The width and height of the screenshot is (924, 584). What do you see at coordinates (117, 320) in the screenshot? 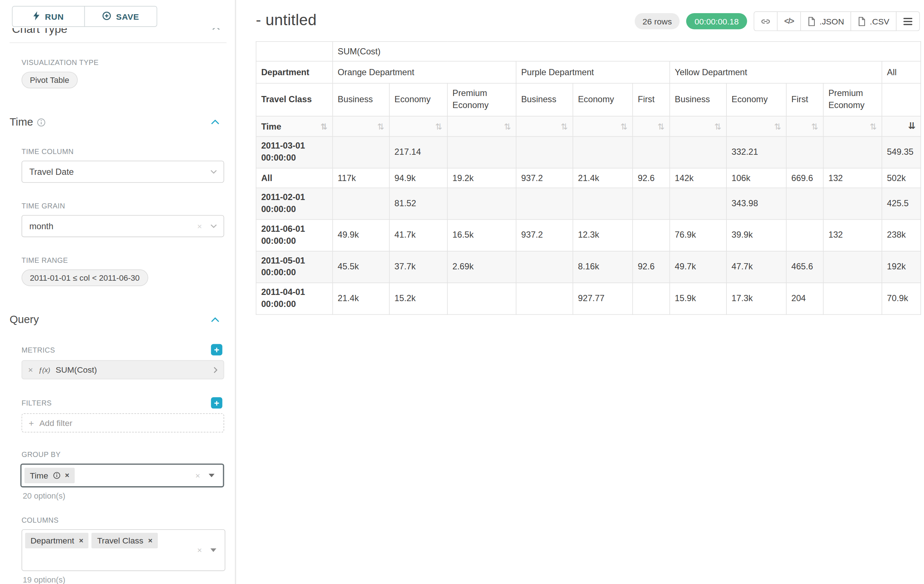
I see `query-section-header: Query` at bounding box center [117, 320].